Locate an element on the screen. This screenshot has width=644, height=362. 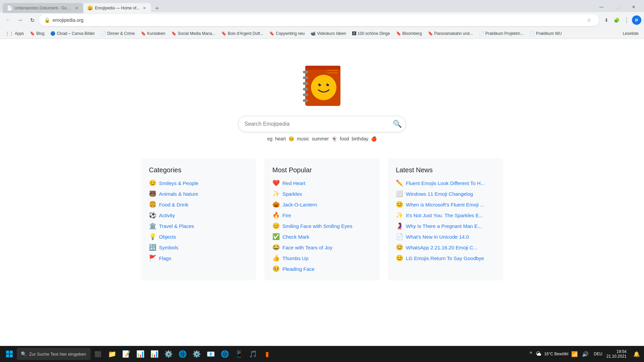
refresh-button: ↻ is located at coordinates (32, 20).